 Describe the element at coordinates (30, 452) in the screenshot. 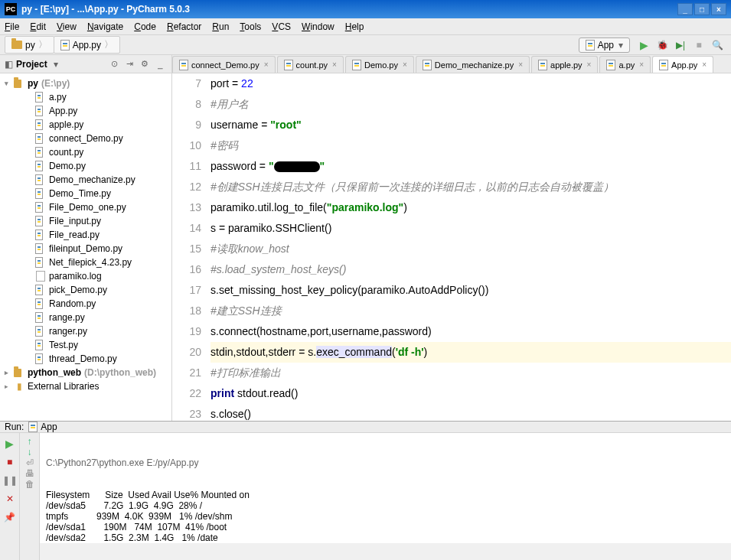

I see `down-stack-button: ↓` at that location.